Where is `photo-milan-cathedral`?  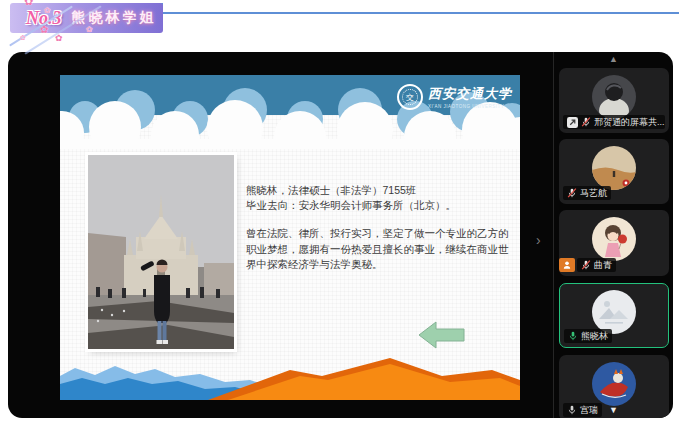
photo-milan-cathedral is located at coordinates (161, 252).